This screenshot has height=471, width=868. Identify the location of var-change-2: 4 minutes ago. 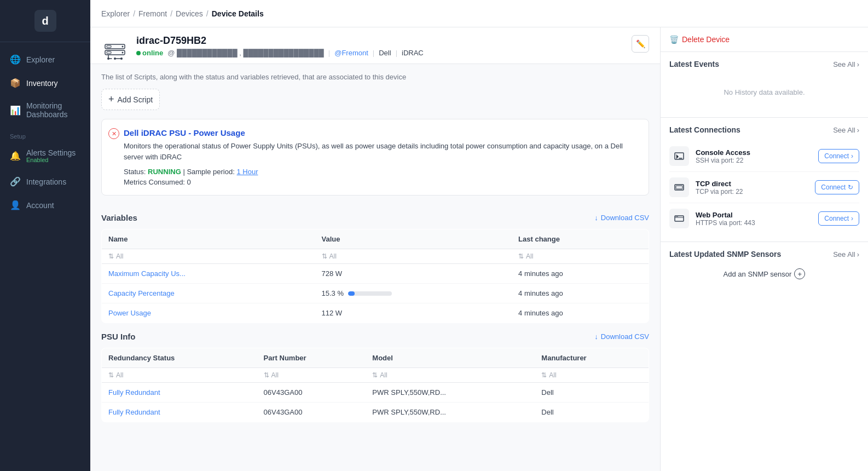
(580, 313).